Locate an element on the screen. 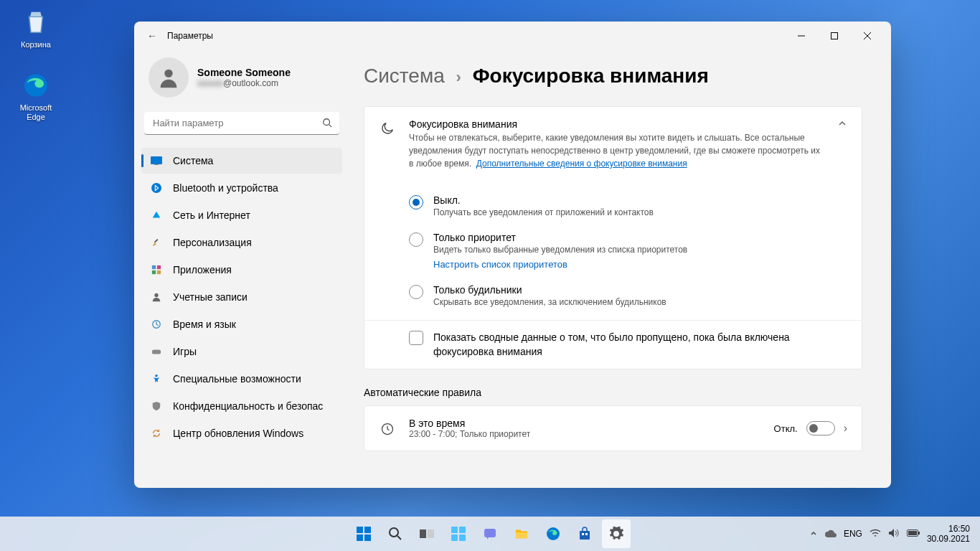  toggle-state: Откл. is located at coordinates (786, 429).